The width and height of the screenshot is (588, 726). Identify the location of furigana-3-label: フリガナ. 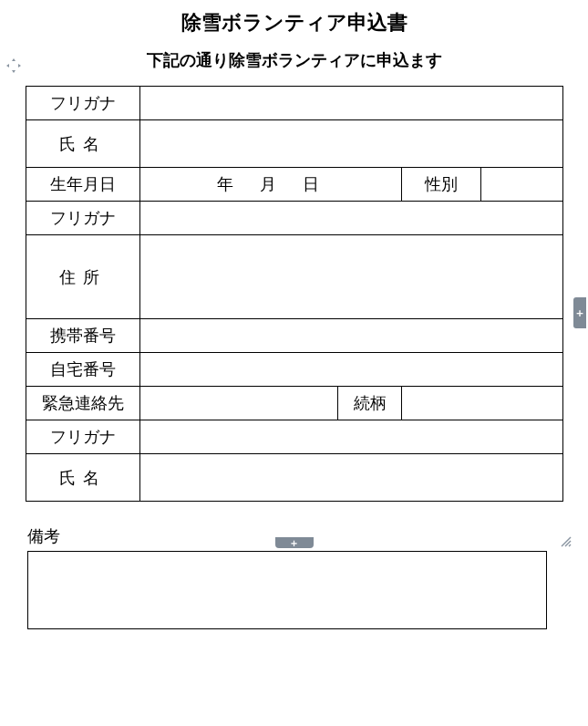
(82, 438).